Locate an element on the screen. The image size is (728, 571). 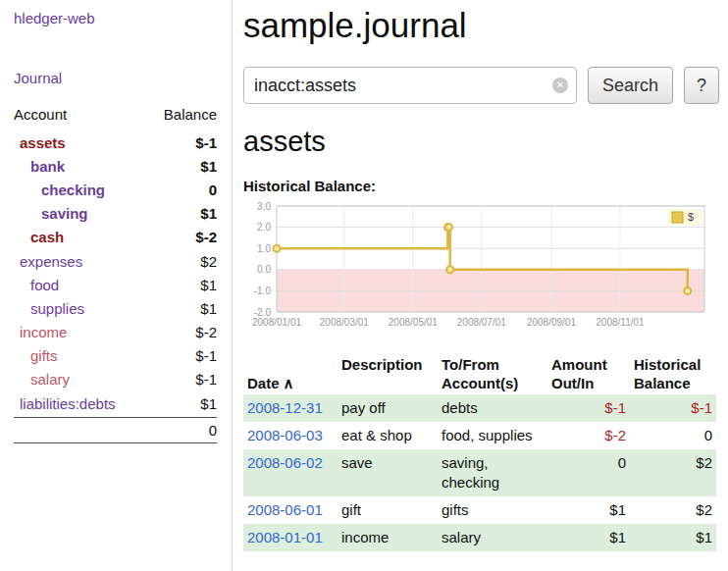
svg-text: 2008/09/01 is located at coordinates (551, 322).